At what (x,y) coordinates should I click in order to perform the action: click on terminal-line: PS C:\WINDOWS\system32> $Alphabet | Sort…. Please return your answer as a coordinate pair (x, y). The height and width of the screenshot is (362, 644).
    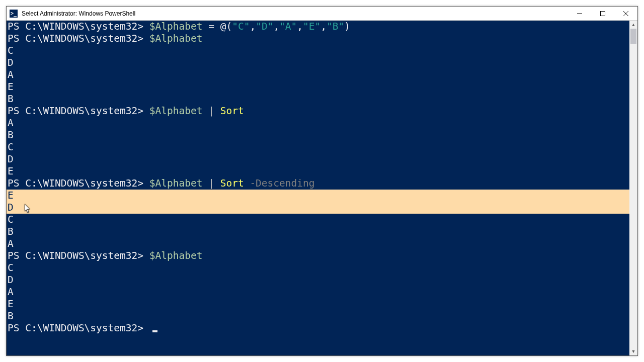
    Looking at the image, I should click on (318, 184).